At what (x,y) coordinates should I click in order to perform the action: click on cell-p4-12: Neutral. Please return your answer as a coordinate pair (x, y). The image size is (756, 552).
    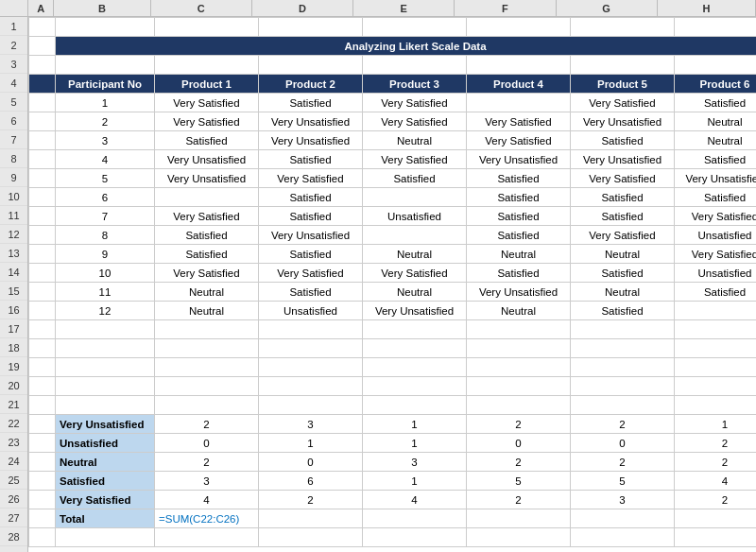
    Looking at the image, I should click on (519, 311).